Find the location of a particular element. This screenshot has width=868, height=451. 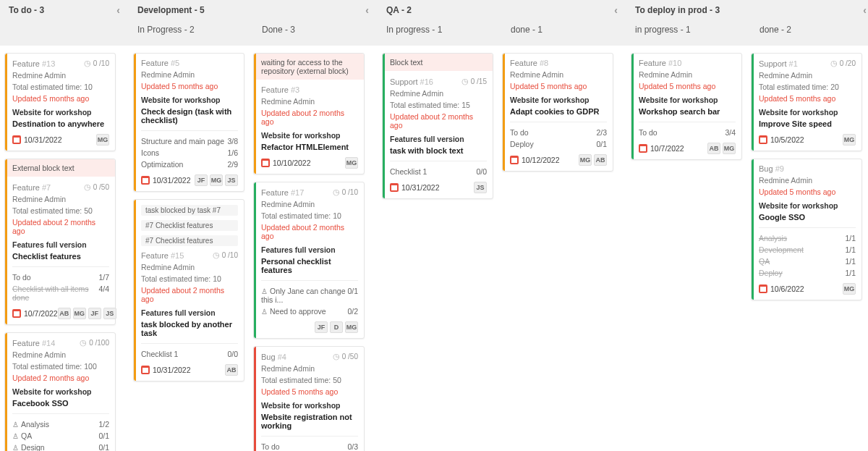

updated-ago: Updated 5 months ago is located at coordinates (687, 86).